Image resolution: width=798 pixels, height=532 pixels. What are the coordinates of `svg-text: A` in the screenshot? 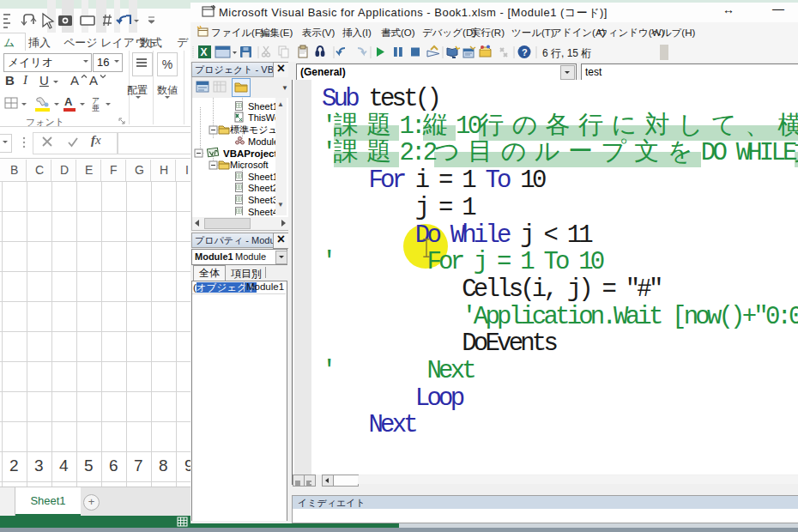 It's located at (69, 101).